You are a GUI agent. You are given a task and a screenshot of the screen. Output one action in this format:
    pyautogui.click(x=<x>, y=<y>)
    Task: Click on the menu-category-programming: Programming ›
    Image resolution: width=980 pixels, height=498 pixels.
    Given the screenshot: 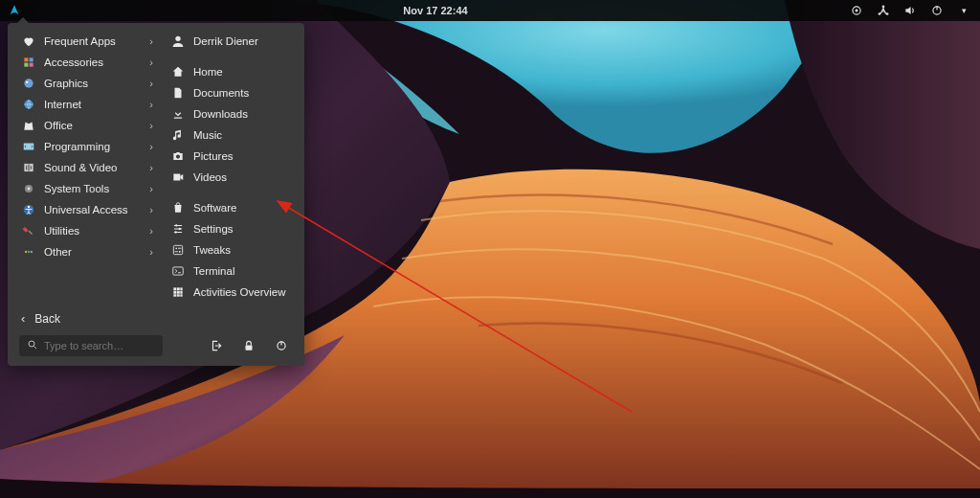 What is the action you would take?
    pyautogui.click(x=86, y=147)
    